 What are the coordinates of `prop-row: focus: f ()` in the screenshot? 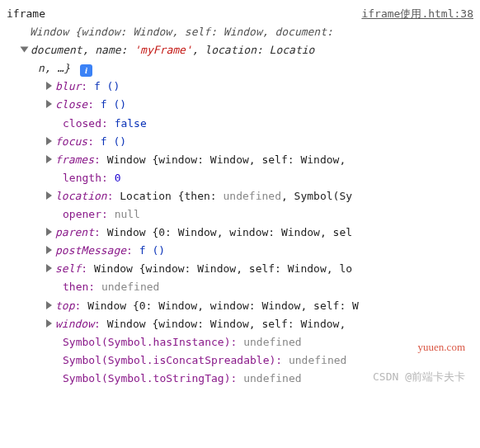 It's located at (240, 142).